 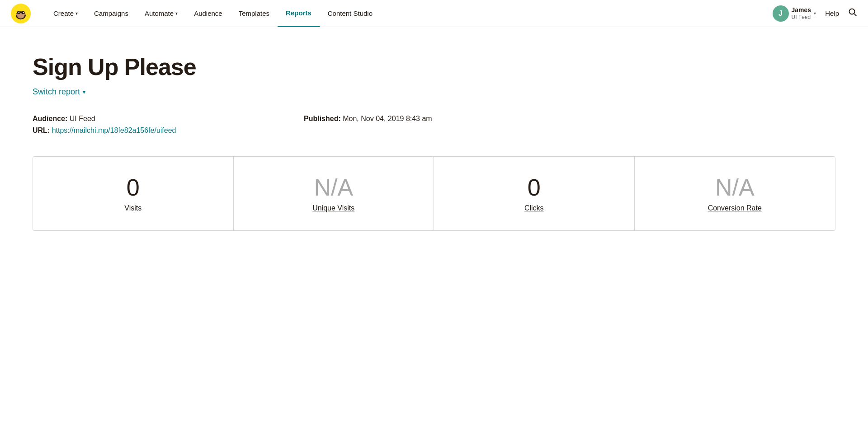 What do you see at coordinates (334, 208) in the screenshot?
I see `stat-unique-visits-label: Unique Visits` at bounding box center [334, 208].